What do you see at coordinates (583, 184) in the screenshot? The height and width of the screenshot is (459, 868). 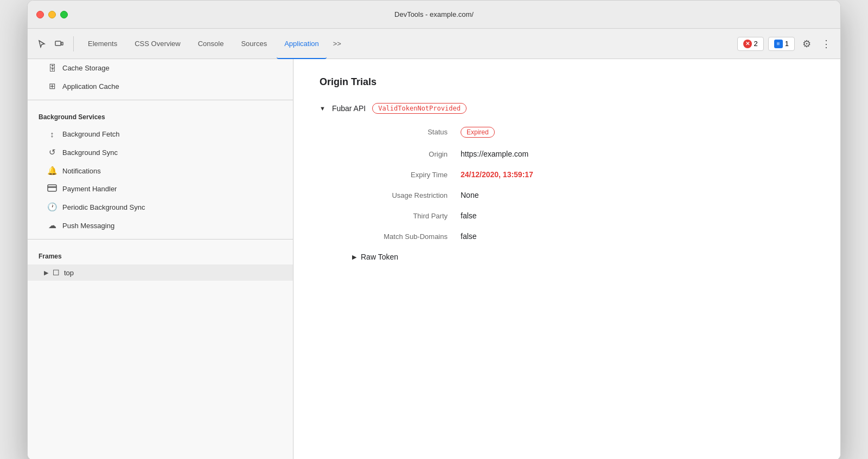 I see `detail-table: Status Expired Origin https://example.co…` at bounding box center [583, 184].